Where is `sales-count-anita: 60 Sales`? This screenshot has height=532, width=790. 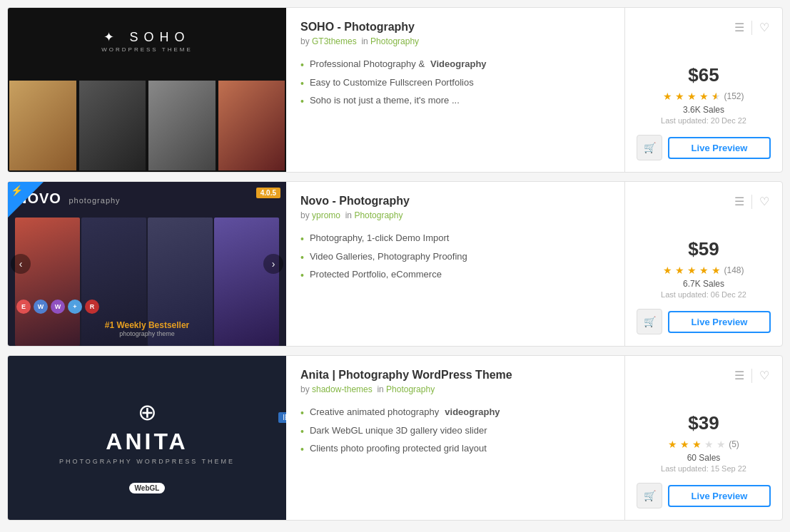 sales-count-anita: 60 Sales is located at coordinates (704, 458).